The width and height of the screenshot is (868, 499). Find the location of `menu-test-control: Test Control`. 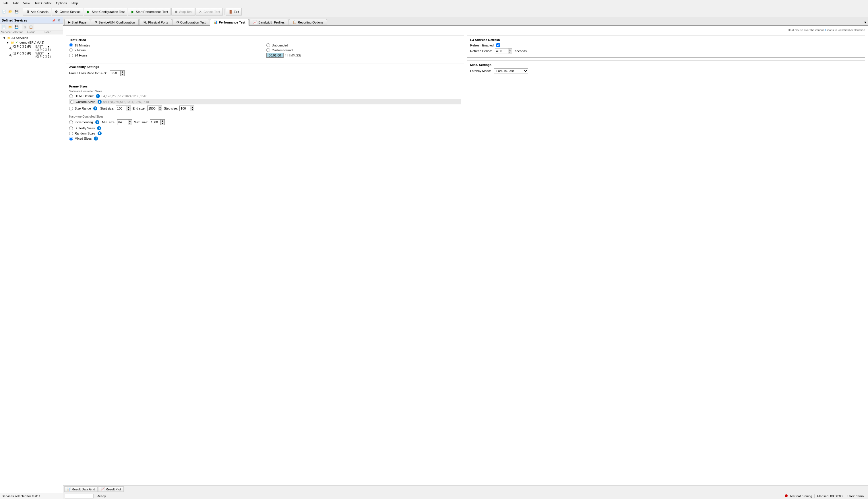

menu-test-control: Test Control is located at coordinates (43, 3).